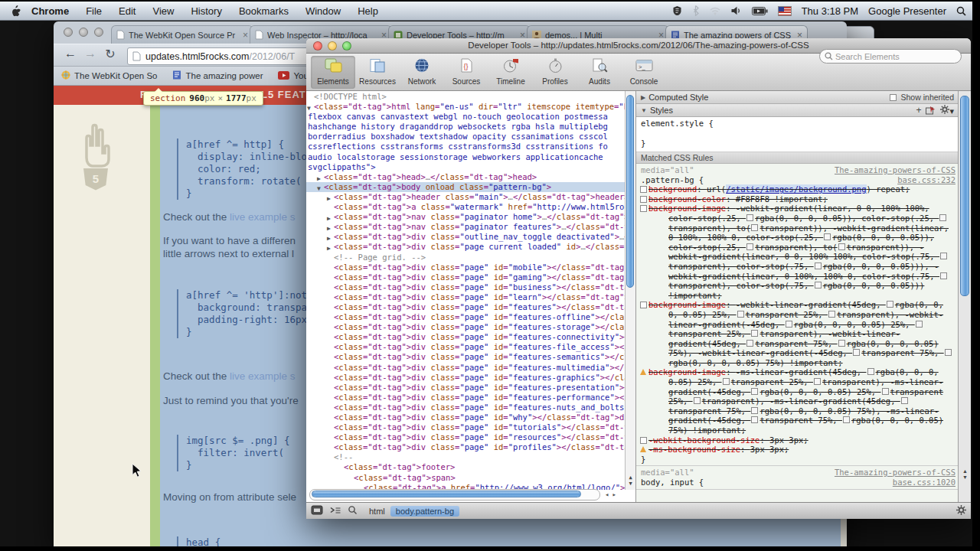  I want to click on spotlight-icon, so click(962, 11).